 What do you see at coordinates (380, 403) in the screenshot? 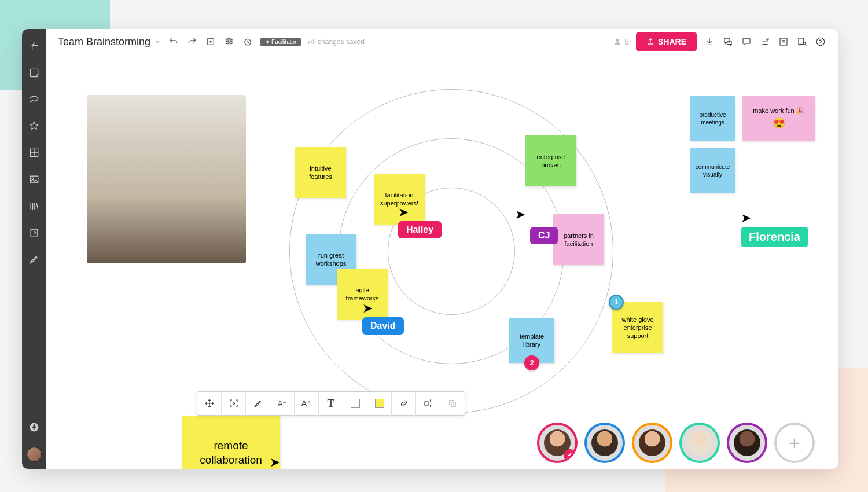
I see `fill-color-icon` at bounding box center [380, 403].